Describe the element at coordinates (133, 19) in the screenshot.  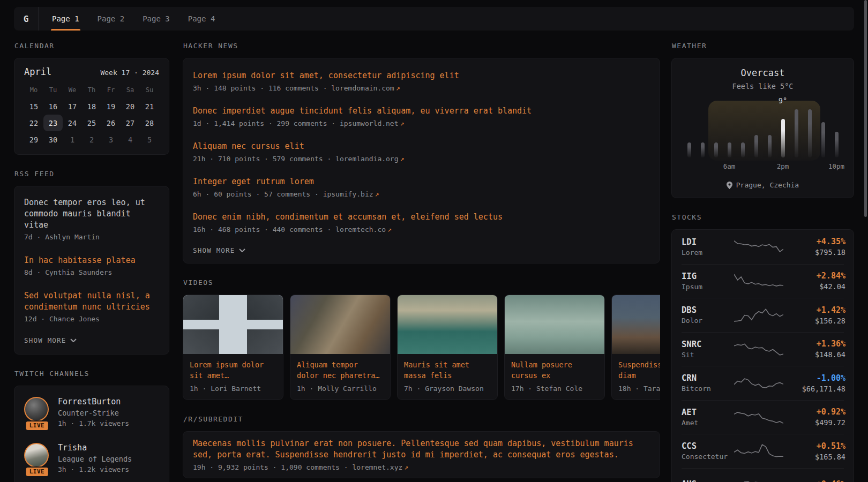
I see `nav-tabs: Page 1 Page 2 Page 3 Page 4` at that location.